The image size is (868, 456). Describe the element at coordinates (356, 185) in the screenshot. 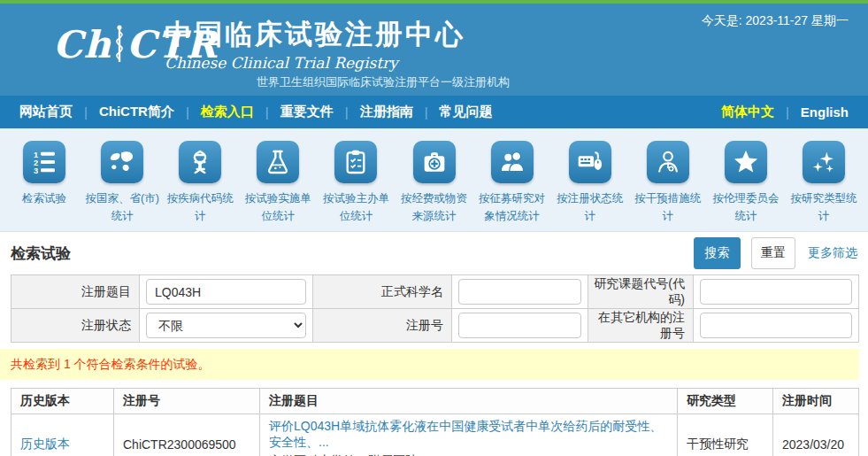

I see `stat-item-by-sponsor-unit: 按试验主办单位统计` at that location.